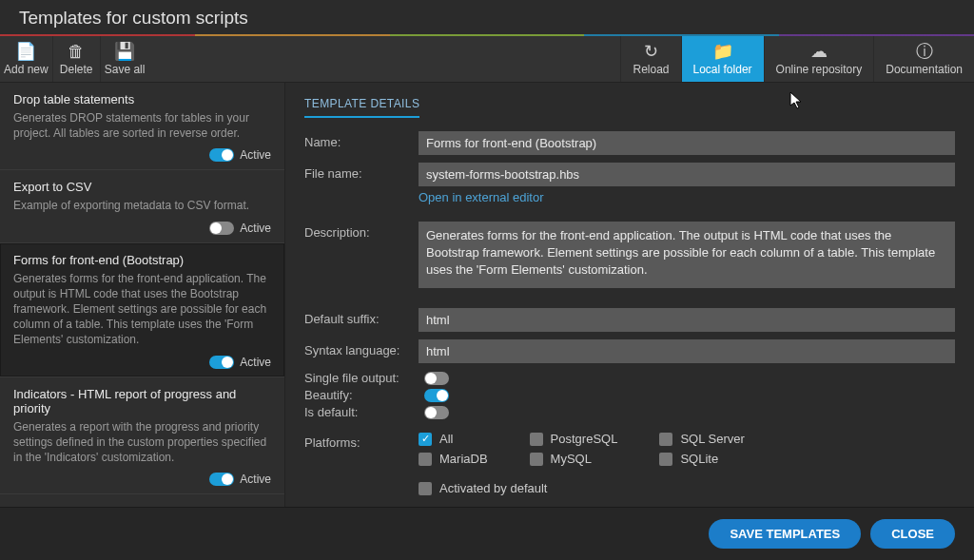 The height and width of the screenshot is (560, 974). What do you see at coordinates (723, 69) in the screenshot?
I see `local-folder-button-label: Local folder` at bounding box center [723, 69].